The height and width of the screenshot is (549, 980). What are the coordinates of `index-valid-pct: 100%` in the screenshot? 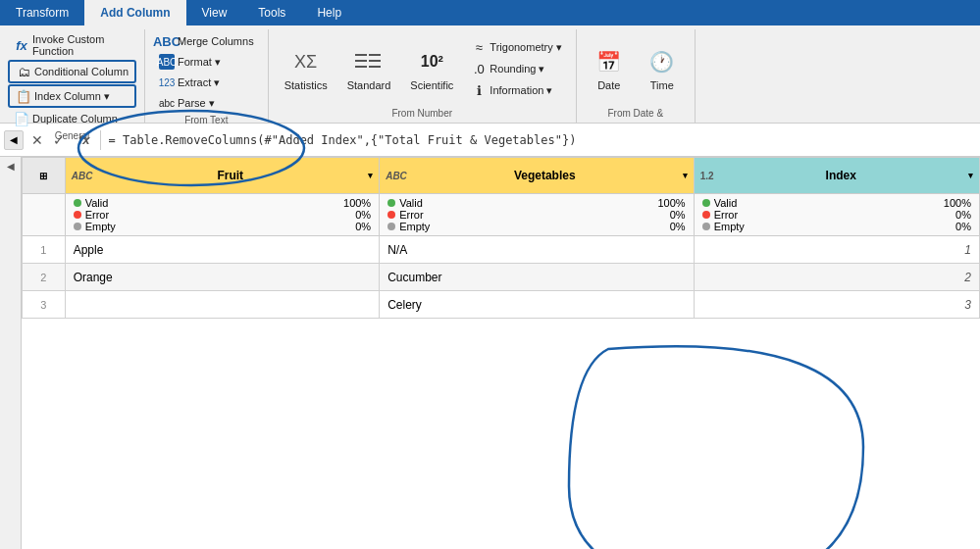 It's located at (957, 203).